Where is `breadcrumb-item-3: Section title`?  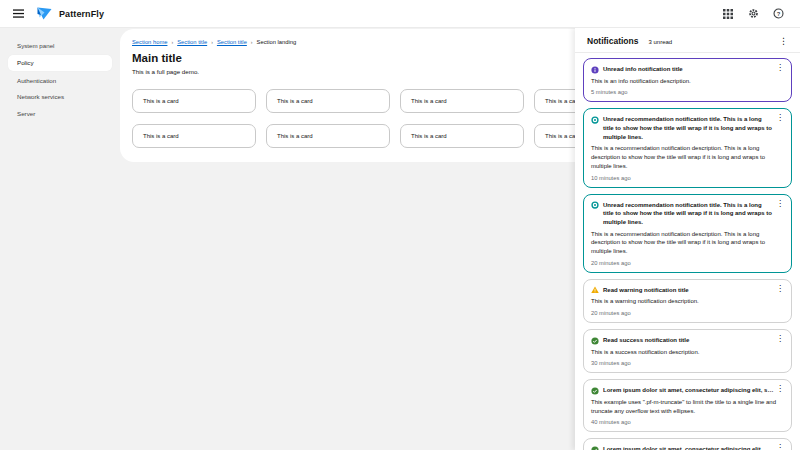 breadcrumb-item-3: Section title is located at coordinates (232, 42).